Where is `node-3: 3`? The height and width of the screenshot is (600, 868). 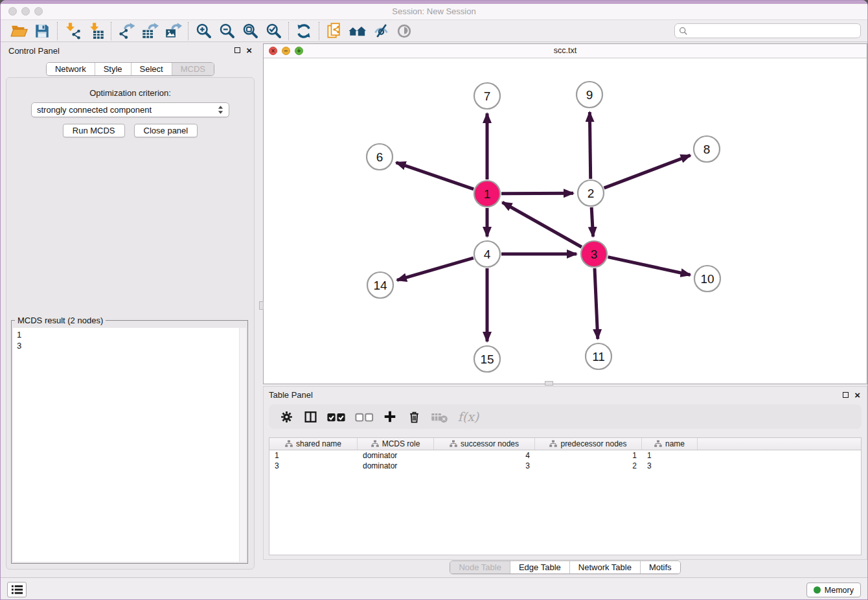 node-3: 3 is located at coordinates (594, 254).